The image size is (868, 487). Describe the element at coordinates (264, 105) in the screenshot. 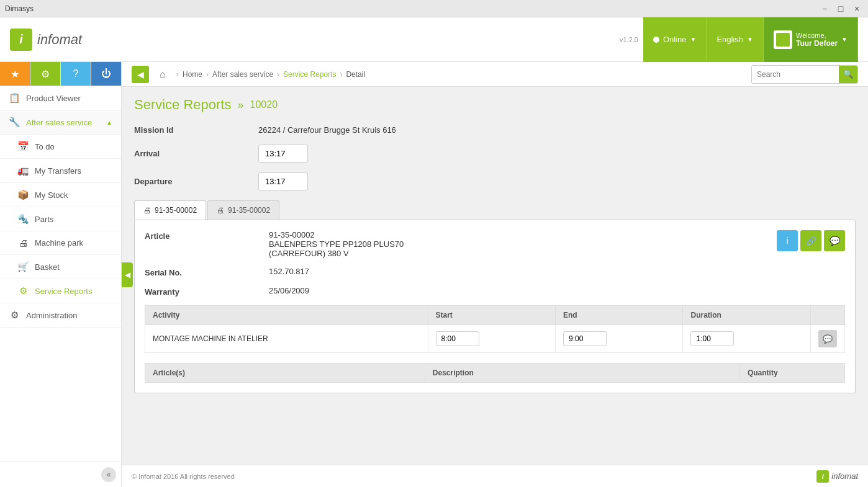

I see `page-subtitle: 10020` at that location.